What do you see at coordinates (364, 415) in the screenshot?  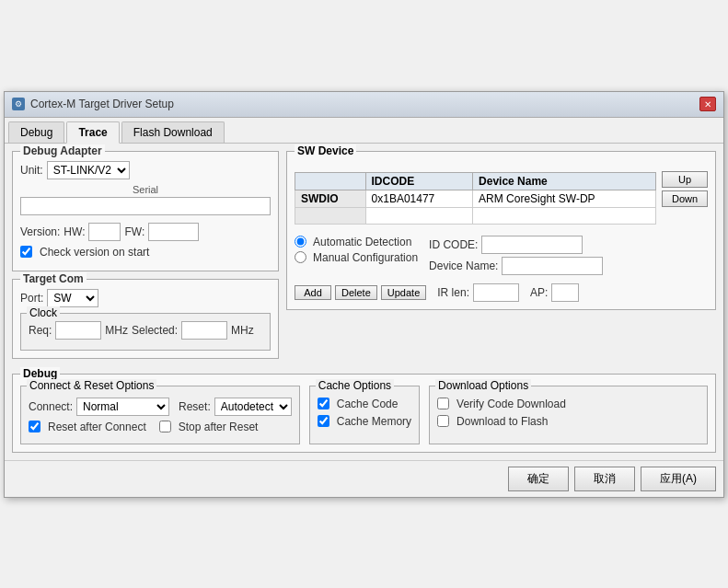 I see `cache-options-group: Cache Options Cache Code Cache Memory` at bounding box center [364, 415].